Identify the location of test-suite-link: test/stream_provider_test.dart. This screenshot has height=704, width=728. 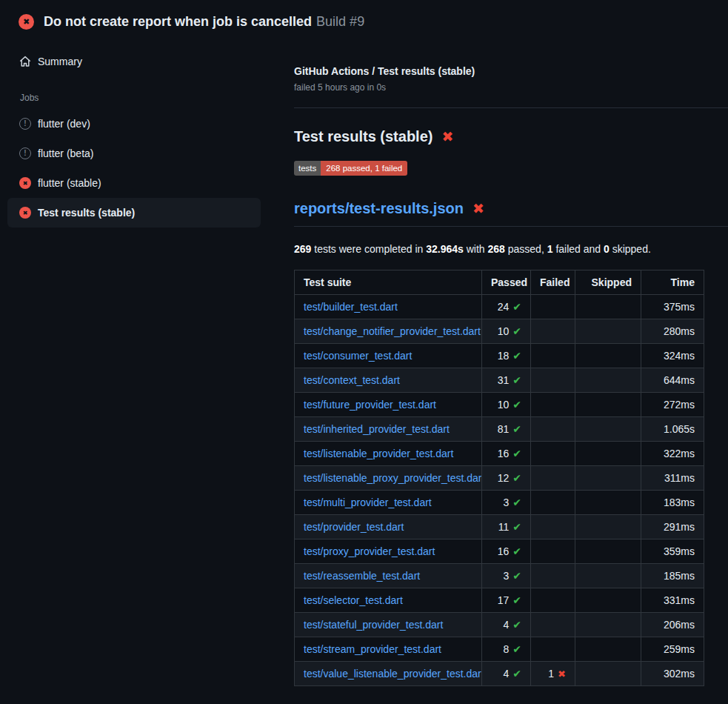
(373, 649).